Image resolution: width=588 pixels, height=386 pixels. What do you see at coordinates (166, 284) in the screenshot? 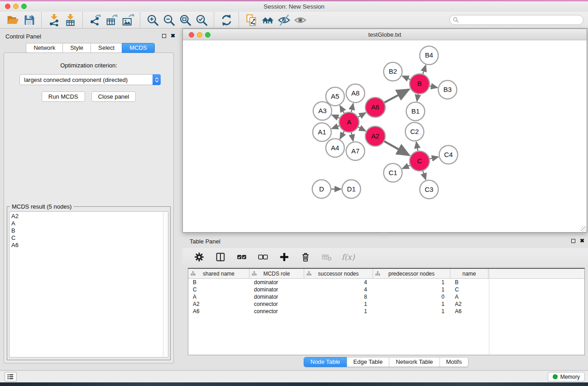
I see `result-scrollbar` at bounding box center [166, 284].